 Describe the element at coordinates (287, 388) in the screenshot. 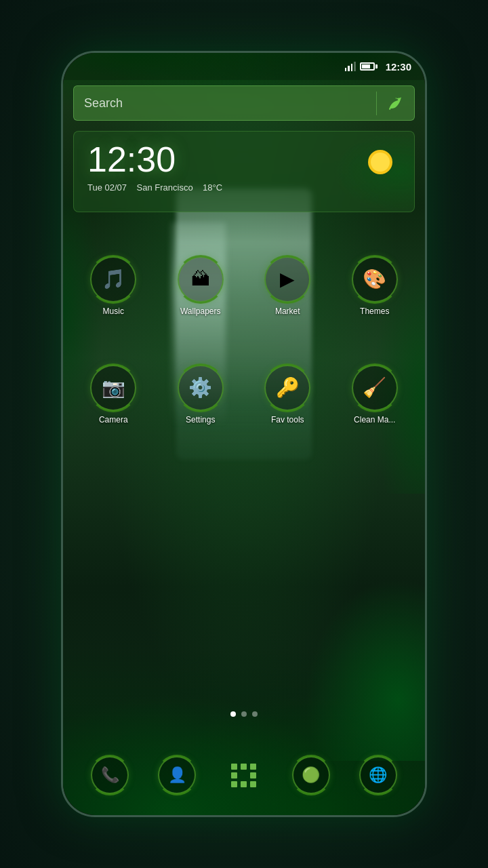

I see `favtools-icon: 🔑` at that location.